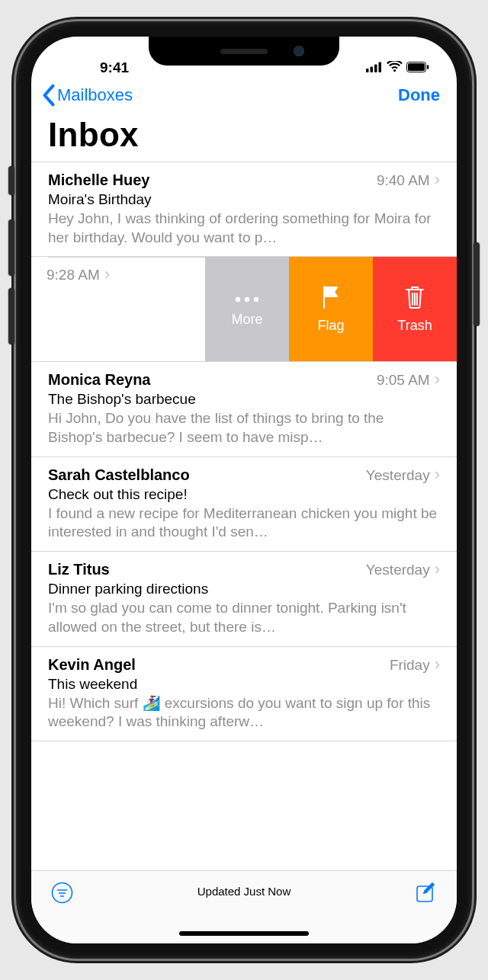 This screenshot has width=488, height=980. Describe the element at coordinates (244, 309) in the screenshot. I see `message-row-swiped: 9:28 AM › gether for game idering if you…` at that location.